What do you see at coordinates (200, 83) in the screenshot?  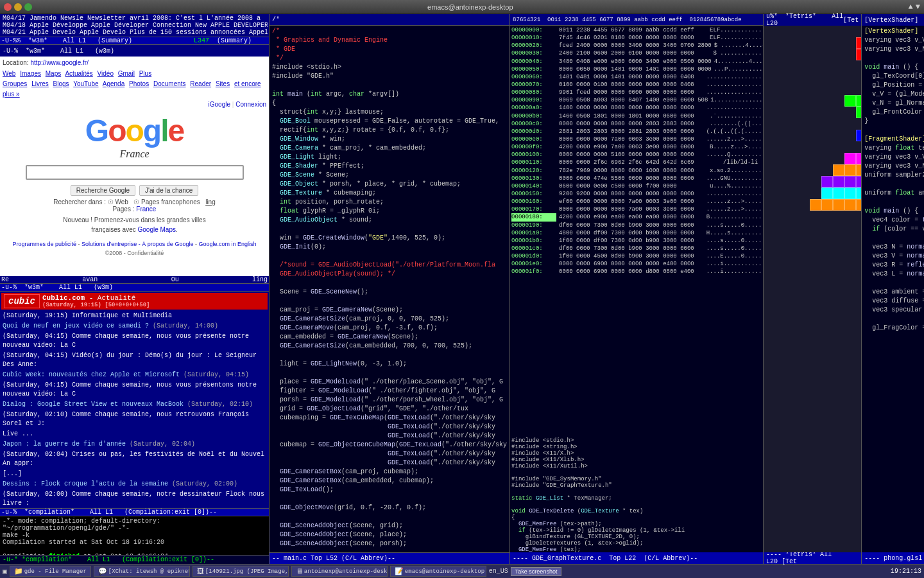 I see `reader-link: Reader` at bounding box center [200, 83].